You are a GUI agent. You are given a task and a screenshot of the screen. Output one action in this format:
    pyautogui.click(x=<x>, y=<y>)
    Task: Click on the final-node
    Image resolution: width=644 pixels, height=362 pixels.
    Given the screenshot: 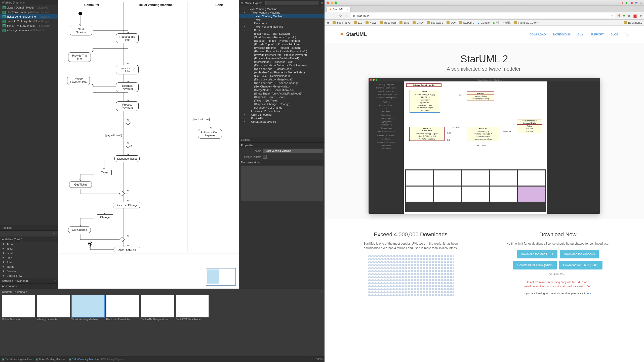 What is the action you would take?
    pyautogui.click(x=90, y=244)
    